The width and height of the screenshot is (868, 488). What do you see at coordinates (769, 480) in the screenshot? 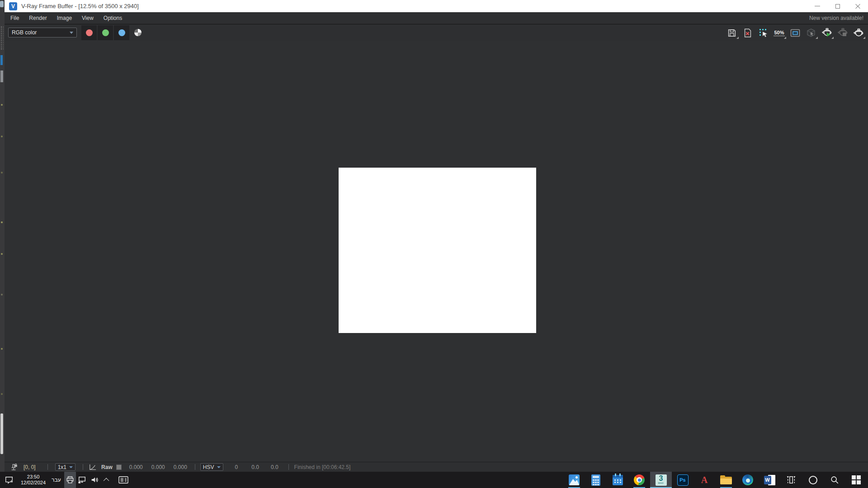
I see `word-icon: W` at bounding box center [769, 480].